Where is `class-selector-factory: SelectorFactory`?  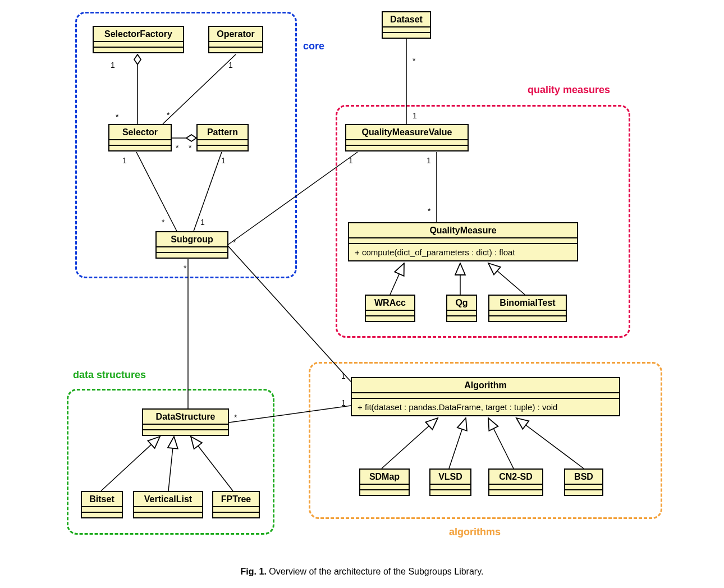 class-selector-factory: SelectorFactory is located at coordinates (138, 39).